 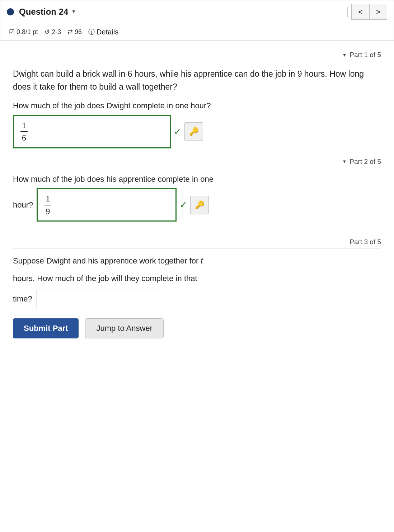 I want to click on part2-answer-box: 1 9, so click(x=107, y=205).